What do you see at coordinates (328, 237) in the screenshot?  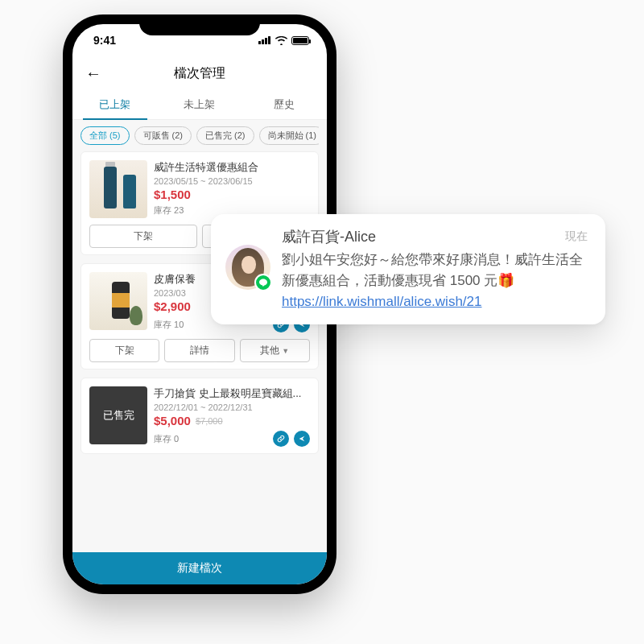 I see `notification-title: 威許百貨-Alice` at bounding box center [328, 237].